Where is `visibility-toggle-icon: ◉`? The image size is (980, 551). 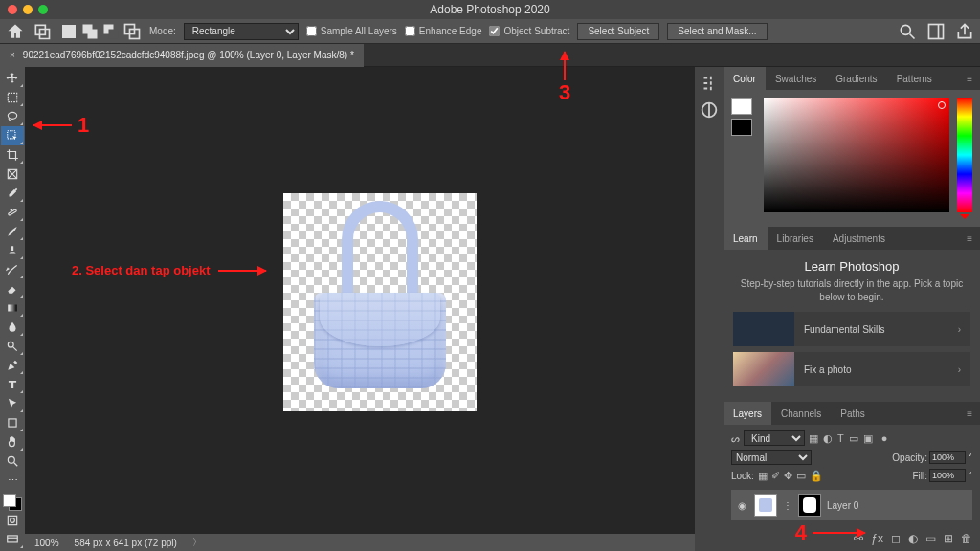
visibility-toggle-icon: ◉ is located at coordinates (742, 505).